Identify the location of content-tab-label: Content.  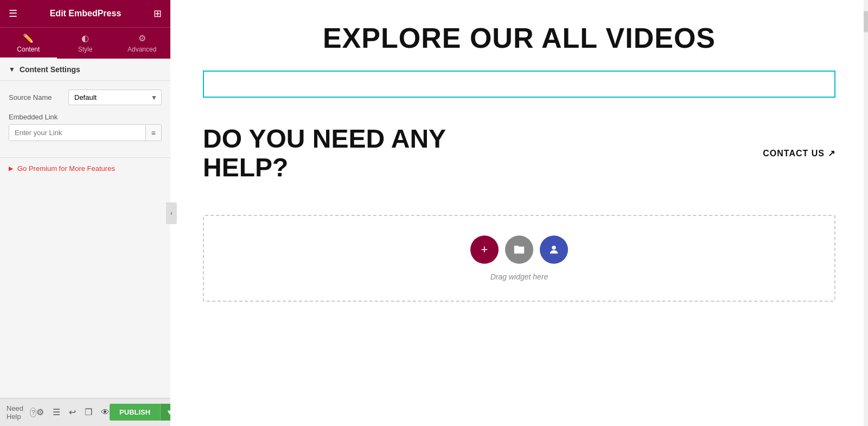
(28, 49).